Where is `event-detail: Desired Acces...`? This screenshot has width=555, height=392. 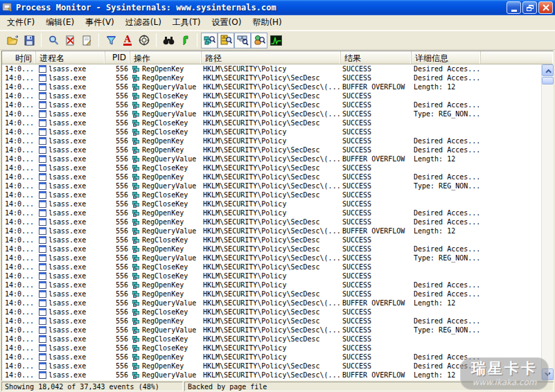
event-detail: Desired Acces... is located at coordinates (477, 150).